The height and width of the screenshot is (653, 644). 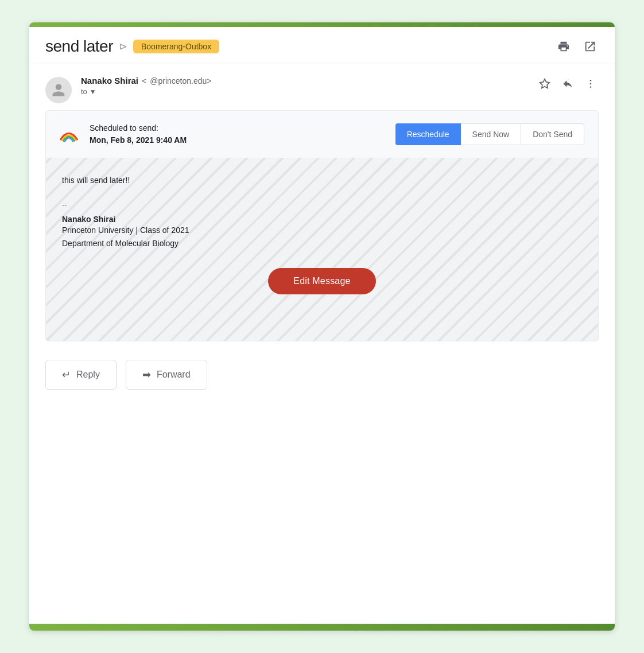 What do you see at coordinates (491, 134) in the screenshot?
I see `send-now-button: Send Now` at bounding box center [491, 134].